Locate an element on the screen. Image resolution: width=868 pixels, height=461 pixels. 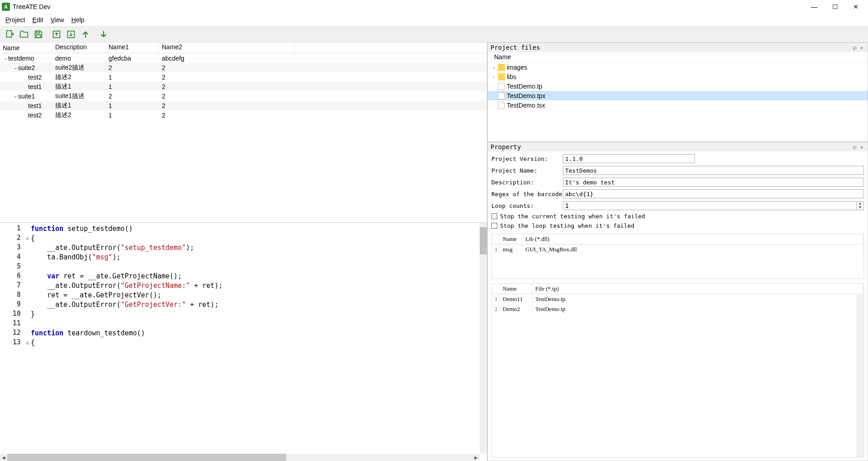
fold-column: ⊖⊖ is located at coordinates (28, 342).